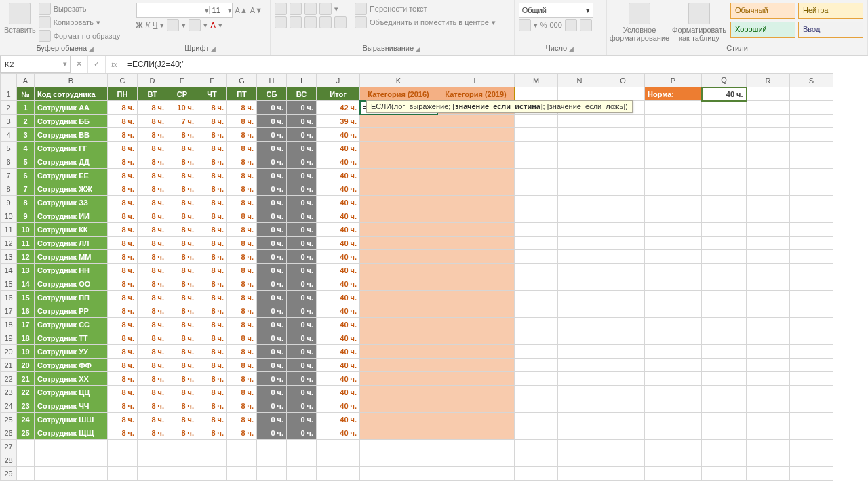 The height and width of the screenshot is (488, 868). I want to click on row-header-29: 29, so click(9, 474).